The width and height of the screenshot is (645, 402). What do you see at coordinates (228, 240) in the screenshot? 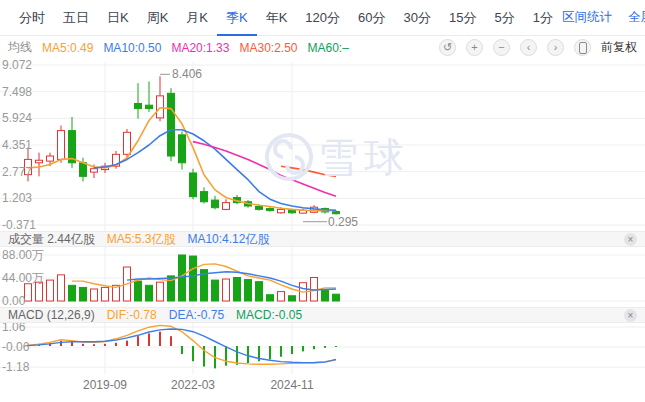
I see `volume-ma10-value: MA10:4.12亿股` at bounding box center [228, 240].